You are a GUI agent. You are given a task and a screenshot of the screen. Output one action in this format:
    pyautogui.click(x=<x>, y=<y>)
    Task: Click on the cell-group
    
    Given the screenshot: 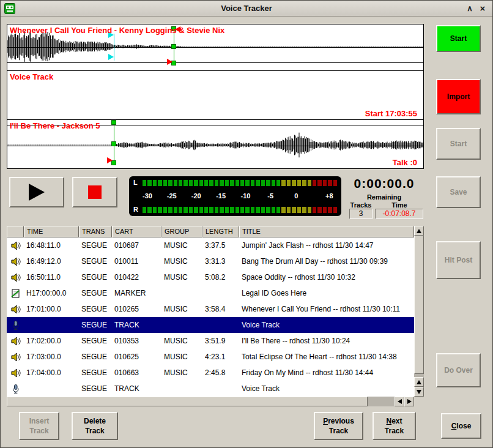 What is the action you would take?
    pyautogui.click(x=182, y=325)
    